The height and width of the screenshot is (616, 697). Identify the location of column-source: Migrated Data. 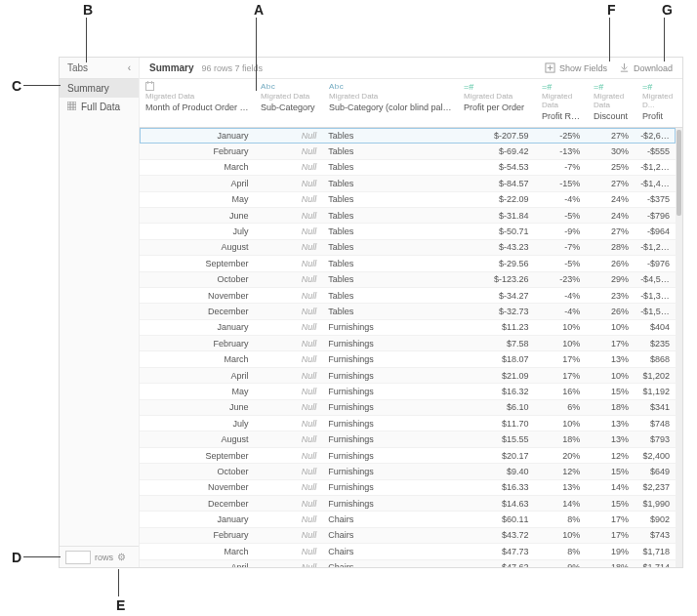
(562, 101).